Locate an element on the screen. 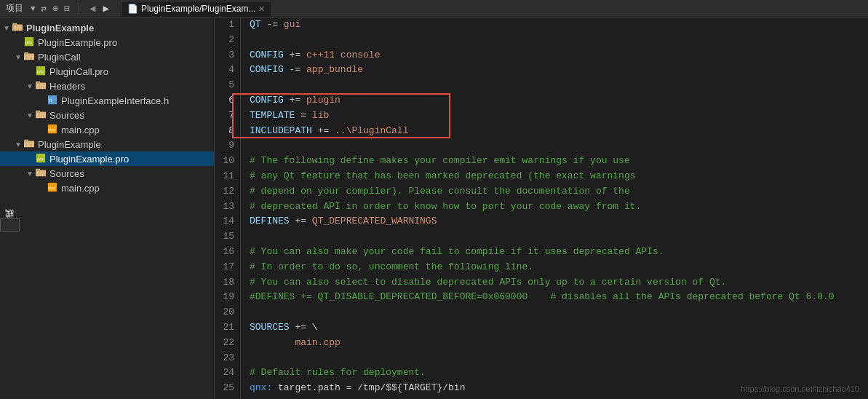 The height and width of the screenshot is (399, 868). code-line: # depend on your compiler). Please consu… is located at coordinates (559, 192).